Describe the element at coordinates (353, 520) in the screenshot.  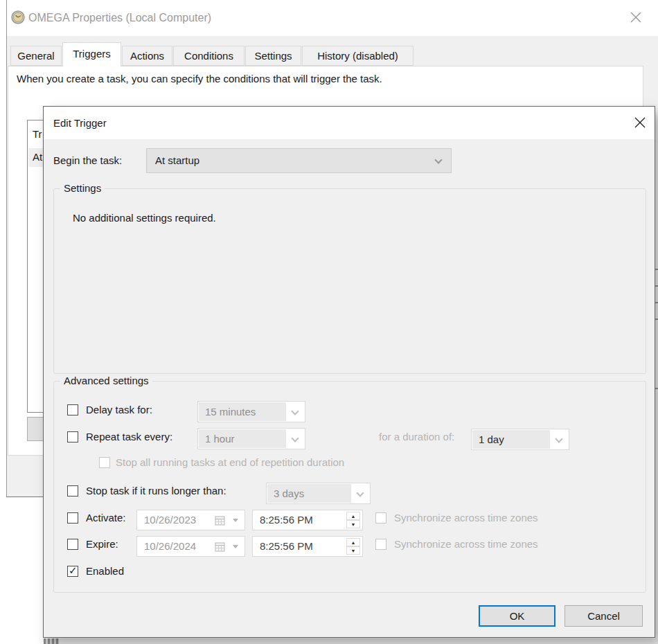
I see `activate-time-spinner: ▲ ▼` at that location.